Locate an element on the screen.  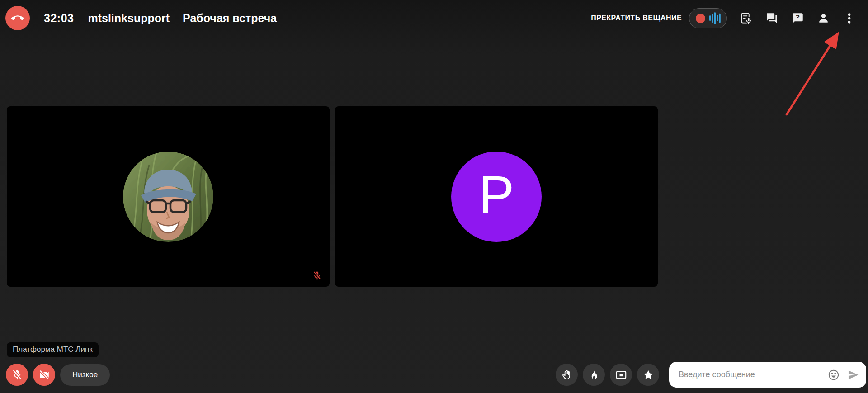
flame-icon is located at coordinates (594, 375).